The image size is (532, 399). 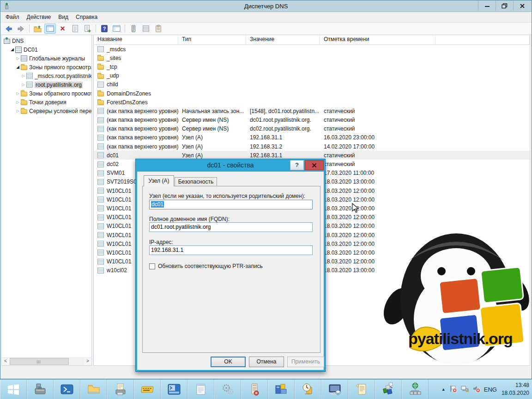 I want to click on event-scroll-icon, so click(x=362, y=389).